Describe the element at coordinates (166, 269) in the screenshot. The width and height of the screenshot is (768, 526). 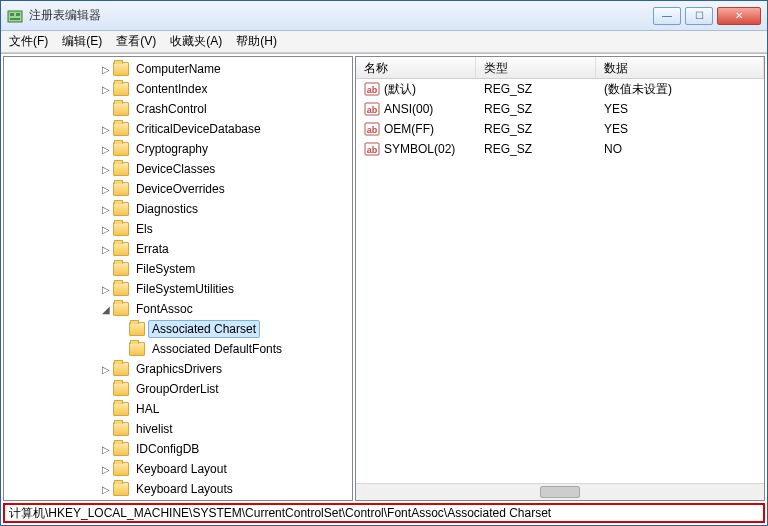
I see `tree-item-label: FileSystem` at that location.